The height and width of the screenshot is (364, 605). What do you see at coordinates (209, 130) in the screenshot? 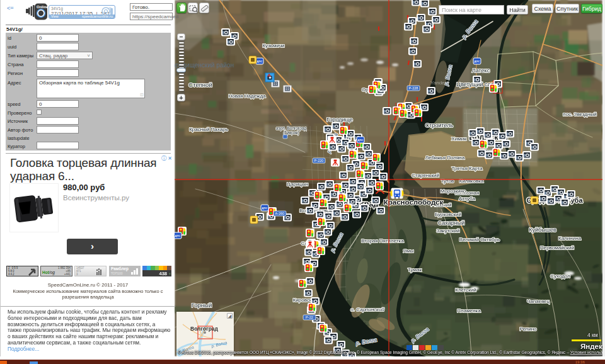
I see `svg-text: Красный Пахарь` at bounding box center [209, 130].